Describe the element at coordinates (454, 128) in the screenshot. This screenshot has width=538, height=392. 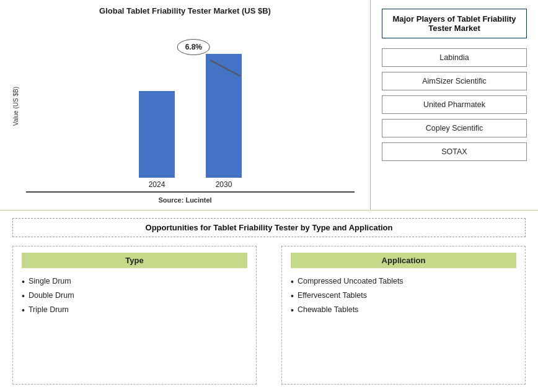
I see `player-copley: Copley Scientific` at that location.